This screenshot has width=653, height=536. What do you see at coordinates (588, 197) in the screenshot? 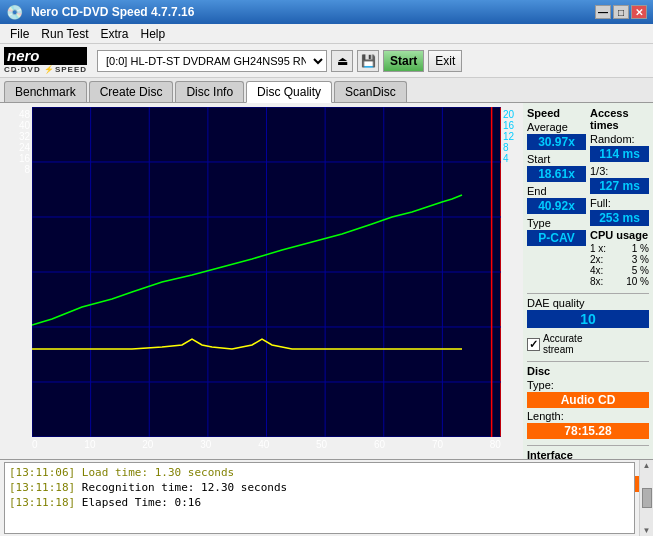
I see `speed-access-section: Speed Average 30.97x Start 18.61x End 40…` at bounding box center [588, 197].